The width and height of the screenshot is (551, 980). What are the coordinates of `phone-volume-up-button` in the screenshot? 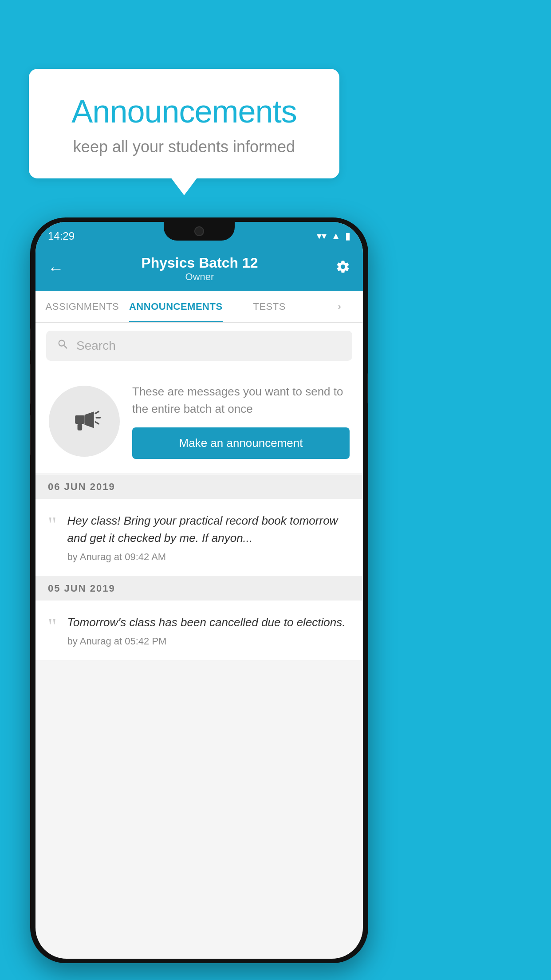 It's located at (31, 384).